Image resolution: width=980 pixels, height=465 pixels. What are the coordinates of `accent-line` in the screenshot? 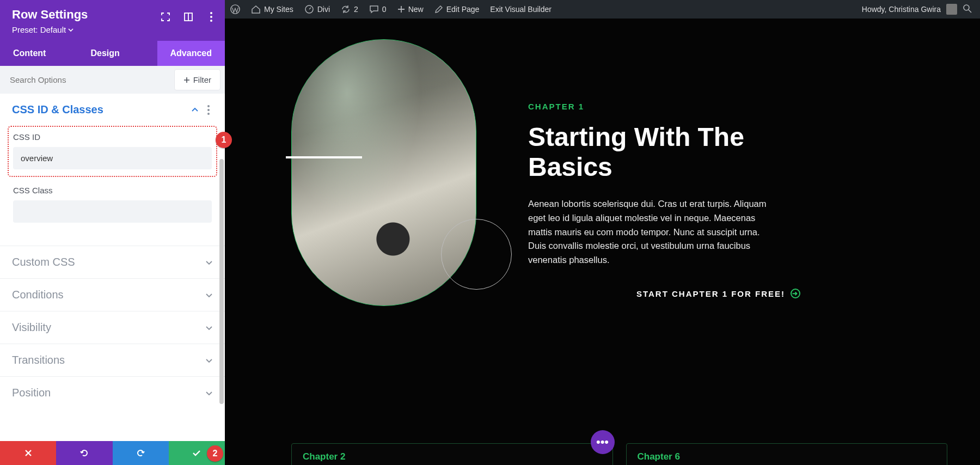 It's located at (324, 157).